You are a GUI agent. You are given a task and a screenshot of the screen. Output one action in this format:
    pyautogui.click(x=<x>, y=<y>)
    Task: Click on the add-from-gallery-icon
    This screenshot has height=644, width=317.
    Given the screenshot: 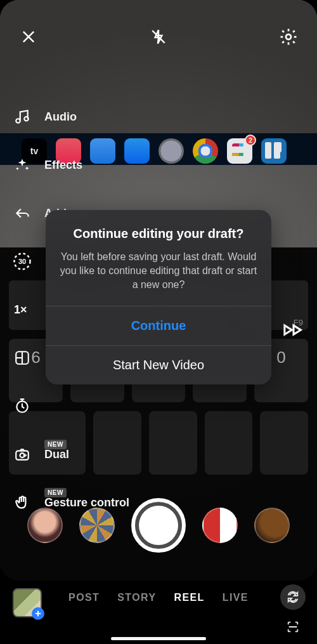 What is the action you would take?
    pyautogui.click(x=38, y=614)
    